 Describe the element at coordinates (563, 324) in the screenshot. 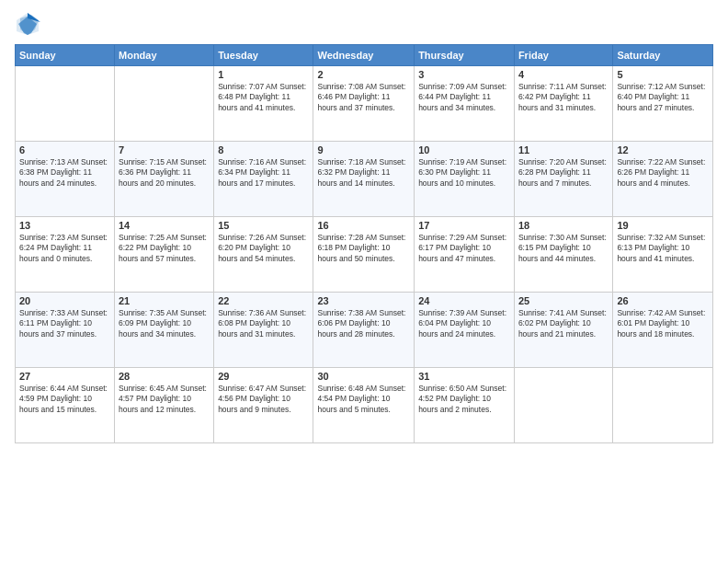

I see `day-info: Sunrise: 7:41 AM Sunset: 6:02 PM Dayligh…` at that location.